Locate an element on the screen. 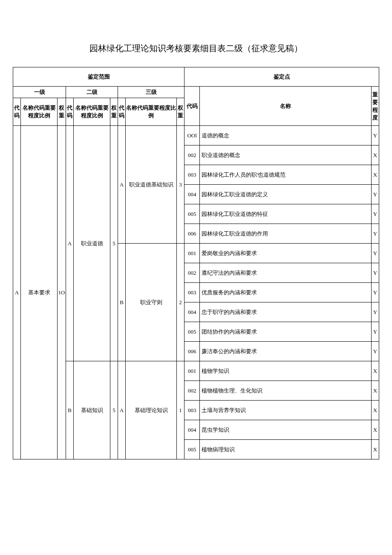  header-l3-weight: 权重 is located at coordinates (181, 112).